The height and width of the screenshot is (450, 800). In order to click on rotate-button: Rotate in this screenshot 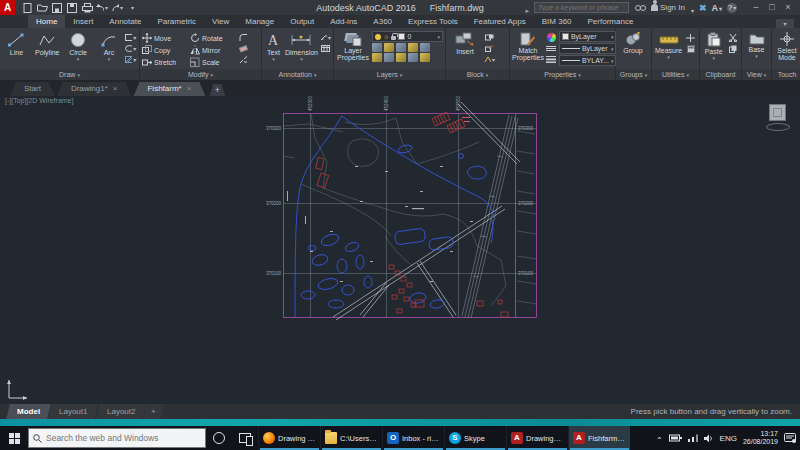, I will do `click(213, 38)`.